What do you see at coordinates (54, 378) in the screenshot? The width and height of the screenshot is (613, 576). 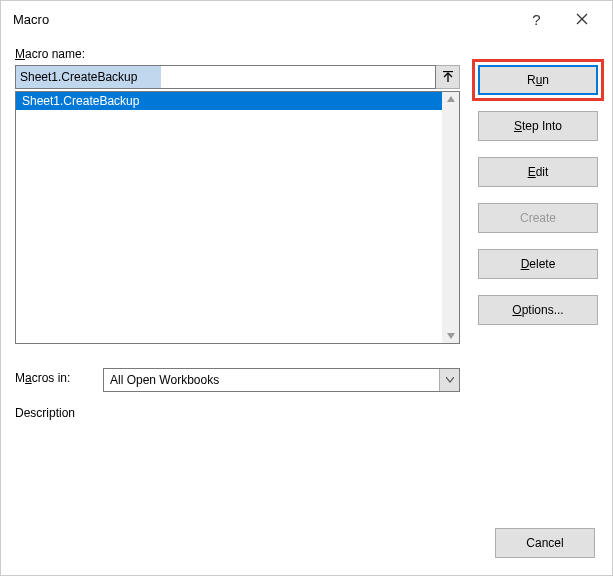 I see `macros-in-label: Macros in:` at bounding box center [54, 378].